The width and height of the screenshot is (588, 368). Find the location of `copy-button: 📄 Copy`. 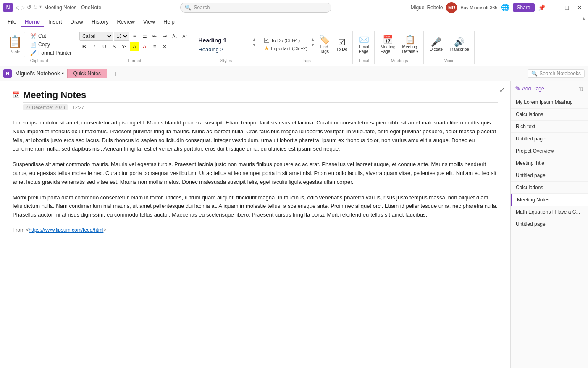

copy-button: 📄 Copy is located at coordinates (51, 45).